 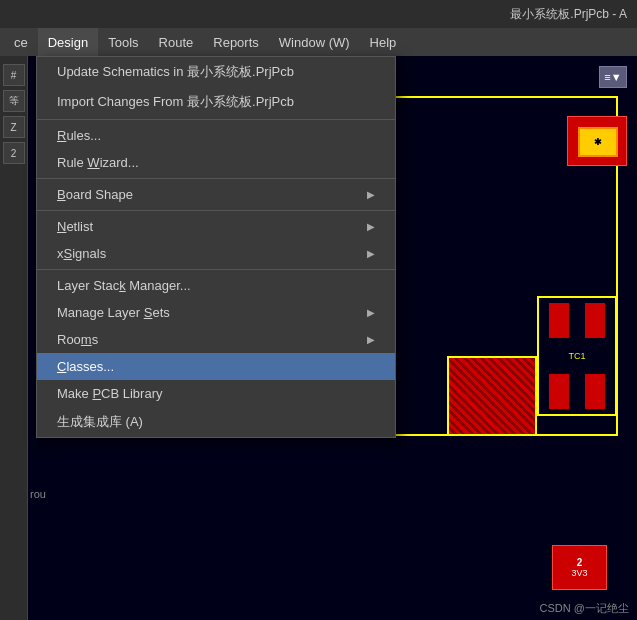 What do you see at coordinates (216, 366) in the screenshot?
I see `menu-classes: Classes...` at bounding box center [216, 366].